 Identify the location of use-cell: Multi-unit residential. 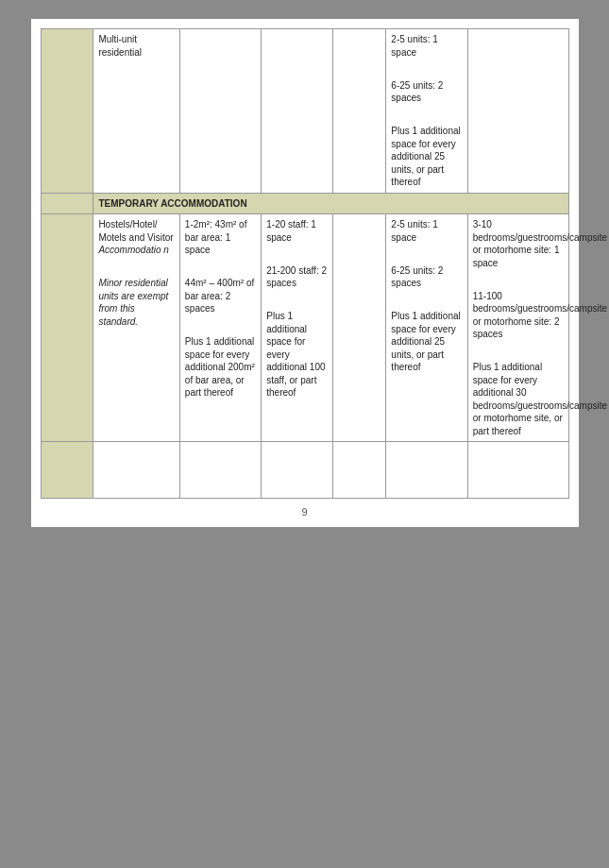
(136, 111).